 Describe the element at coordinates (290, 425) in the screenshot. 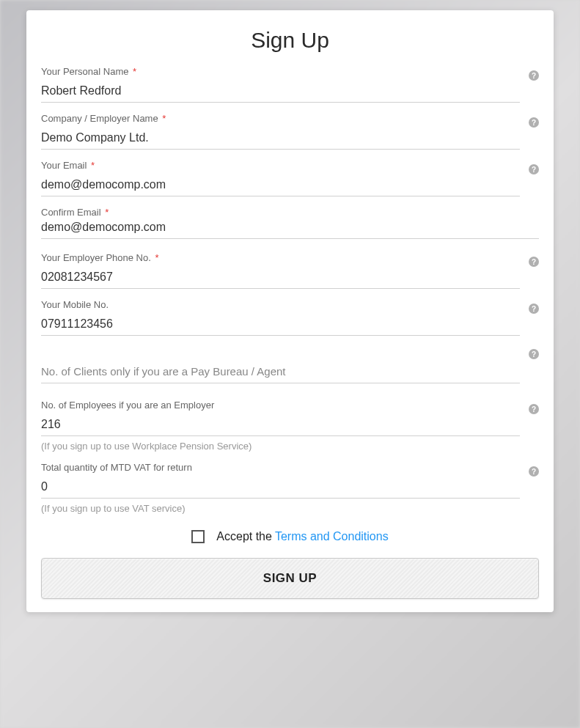

I see `field-employees: No. of Employees if you are an Employer …` at that location.